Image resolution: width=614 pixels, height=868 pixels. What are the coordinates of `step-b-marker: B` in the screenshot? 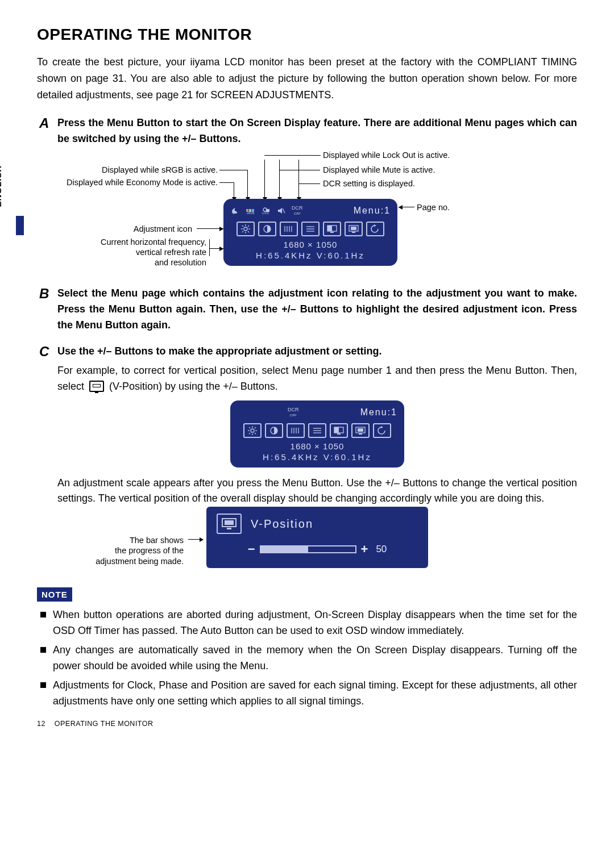 It's located at (44, 294).